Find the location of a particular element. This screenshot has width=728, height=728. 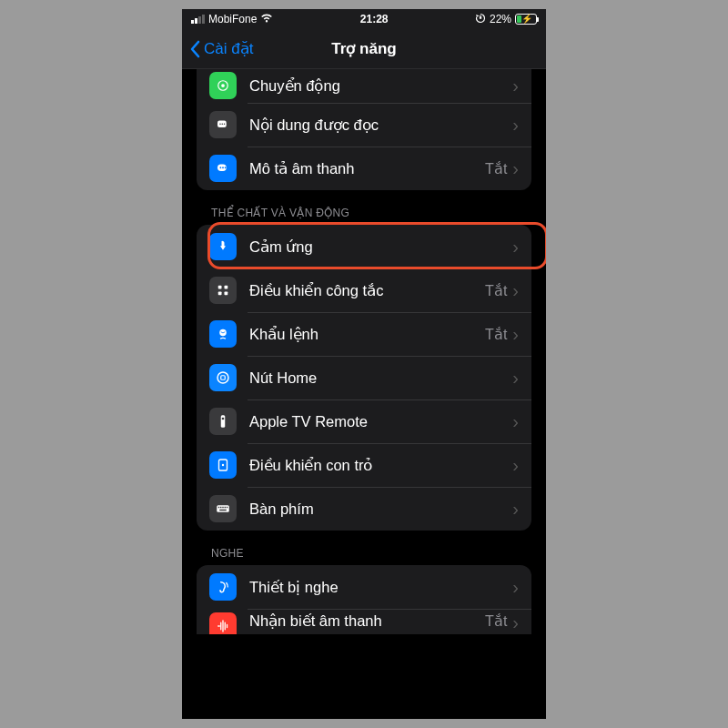

row-apple-tv-remote: Apple TV Remote › is located at coordinates (364, 421).